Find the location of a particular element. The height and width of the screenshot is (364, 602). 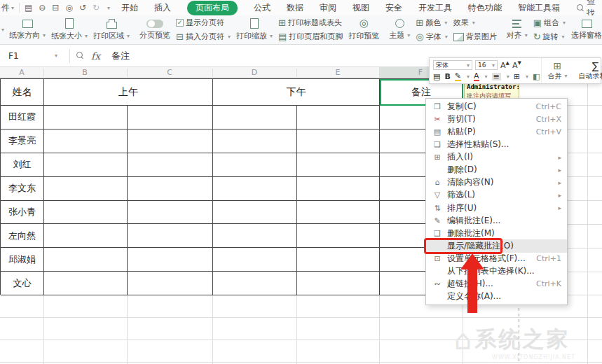

font-color-icon: A is located at coordinates (477, 77).